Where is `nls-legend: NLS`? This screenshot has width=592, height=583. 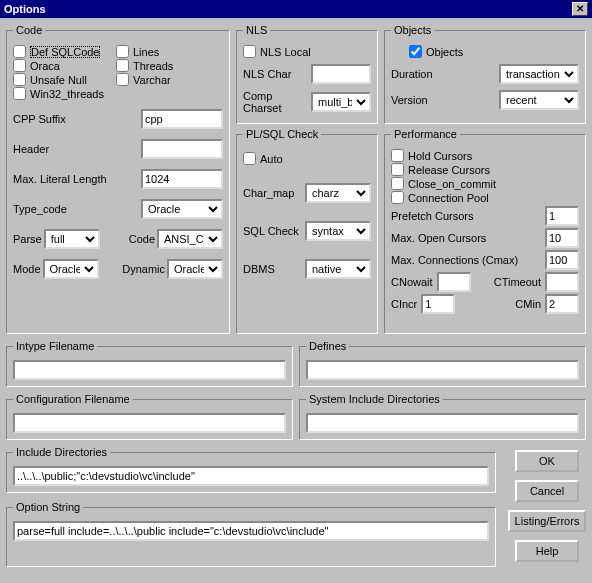 nls-legend: NLS is located at coordinates (256, 30).